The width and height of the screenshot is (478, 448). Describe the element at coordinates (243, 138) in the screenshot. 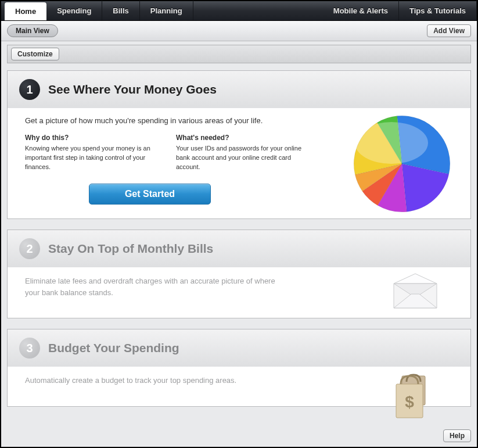

I see `card1-need-heading: What's needed?` at that location.